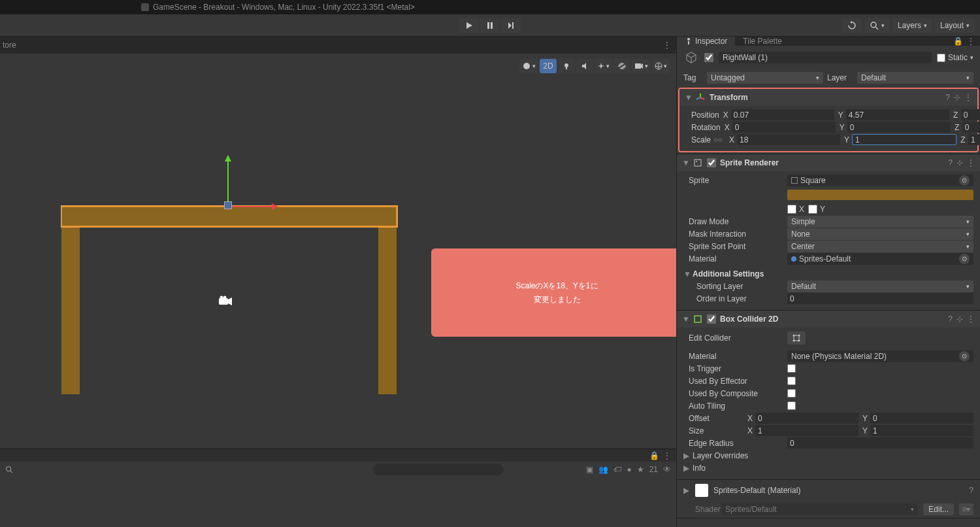  What do you see at coordinates (964, 356) in the screenshot?
I see `physics-material-picker-icon: ⊙` at bounding box center [964, 356].